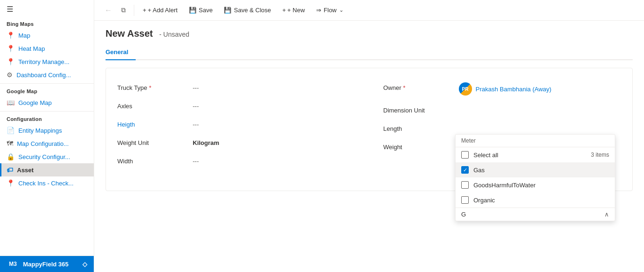 This screenshot has height=272, width=644. Describe the element at coordinates (535, 214) in the screenshot. I see `dropdown-search: ∧` at that location.